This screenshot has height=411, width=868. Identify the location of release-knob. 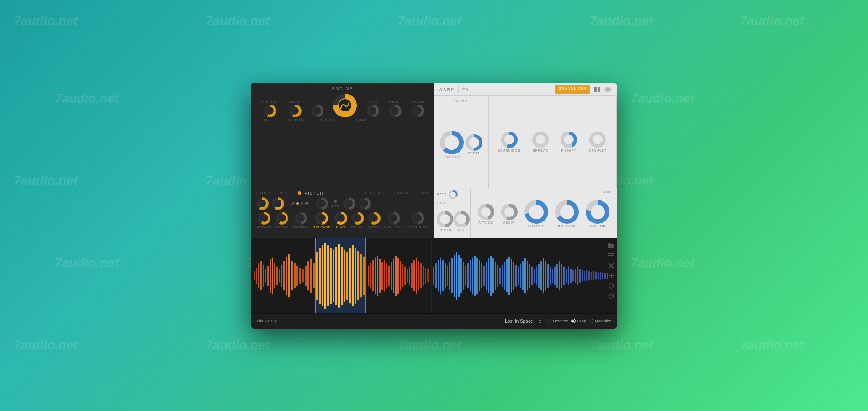
(322, 218).